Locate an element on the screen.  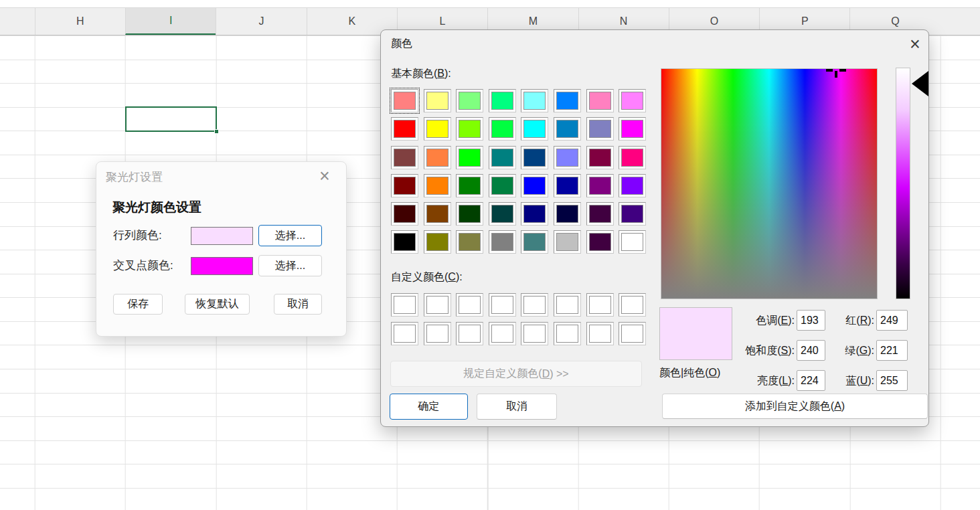
luminance-label: 亮度(L): is located at coordinates (748, 381).